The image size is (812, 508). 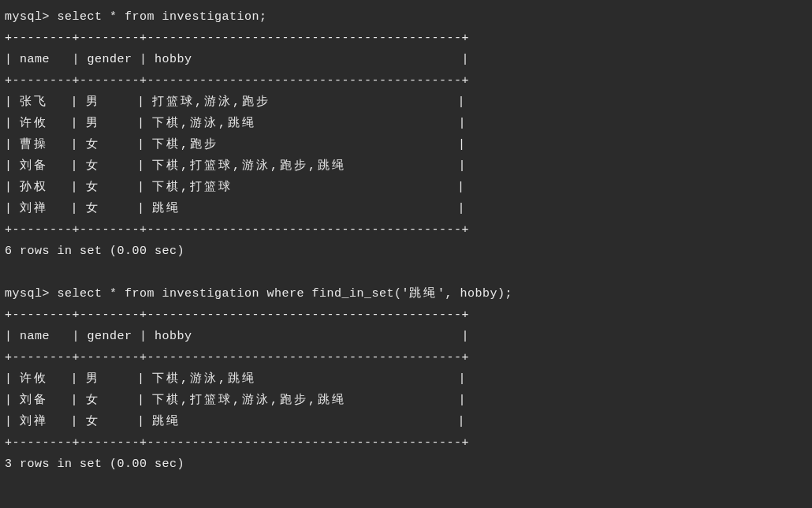 What do you see at coordinates (406, 145) in the screenshot?
I see `table-row: | 曹操 | 女 | 下棋,跑步 |` at bounding box center [406, 145].